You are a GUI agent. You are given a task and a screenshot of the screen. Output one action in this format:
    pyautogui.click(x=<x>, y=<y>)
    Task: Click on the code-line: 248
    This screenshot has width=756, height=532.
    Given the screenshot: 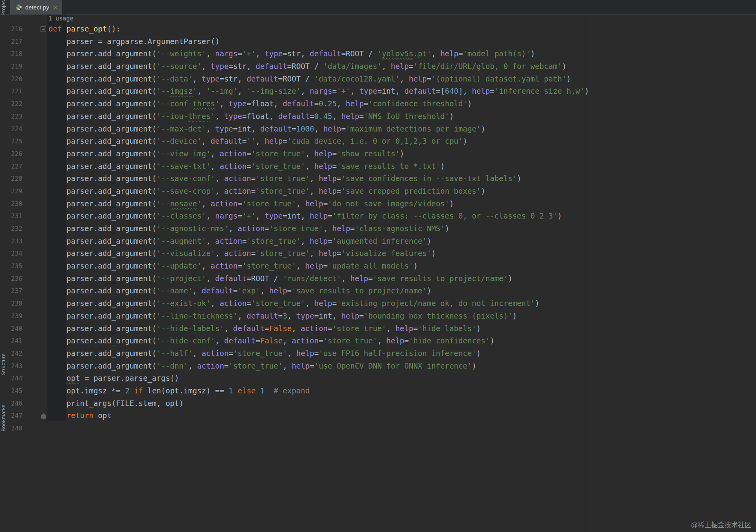 What is the action you would take?
    pyautogui.click(x=382, y=428)
    